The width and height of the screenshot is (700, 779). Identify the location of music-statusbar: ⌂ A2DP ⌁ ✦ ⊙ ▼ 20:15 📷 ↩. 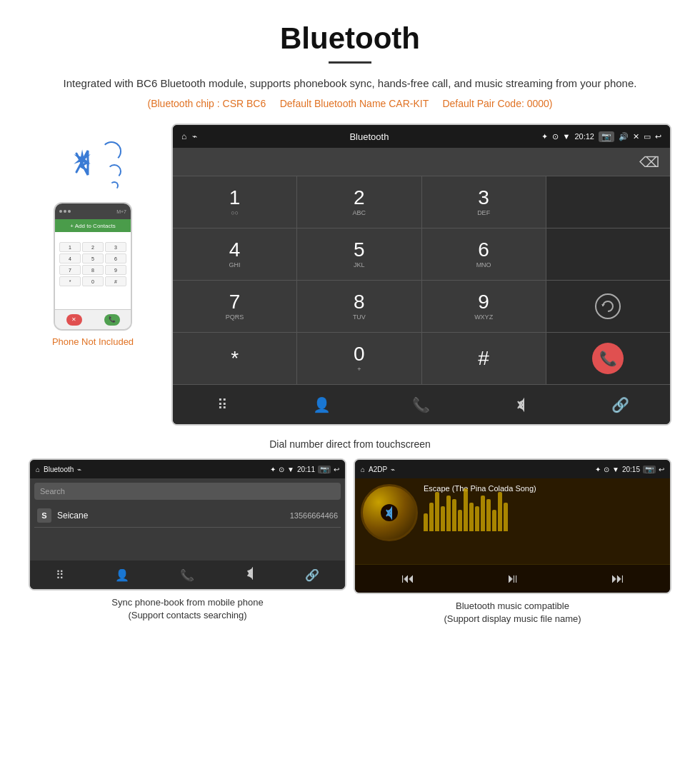
(513, 469).